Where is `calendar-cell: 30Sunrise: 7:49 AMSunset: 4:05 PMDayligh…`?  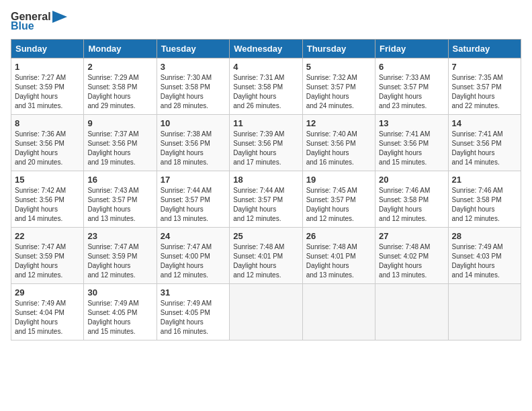 calendar-cell: 30Sunrise: 7:49 AMSunset: 4:05 PMDayligh… is located at coordinates (120, 312).